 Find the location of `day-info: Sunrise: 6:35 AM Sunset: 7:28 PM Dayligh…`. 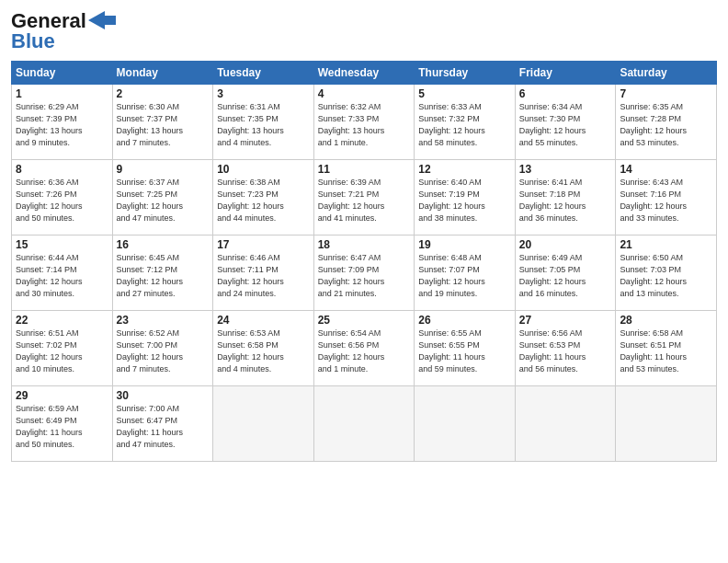

day-info: Sunrise: 6:35 AM Sunset: 7:28 PM Dayligh… is located at coordinates (665, 125).